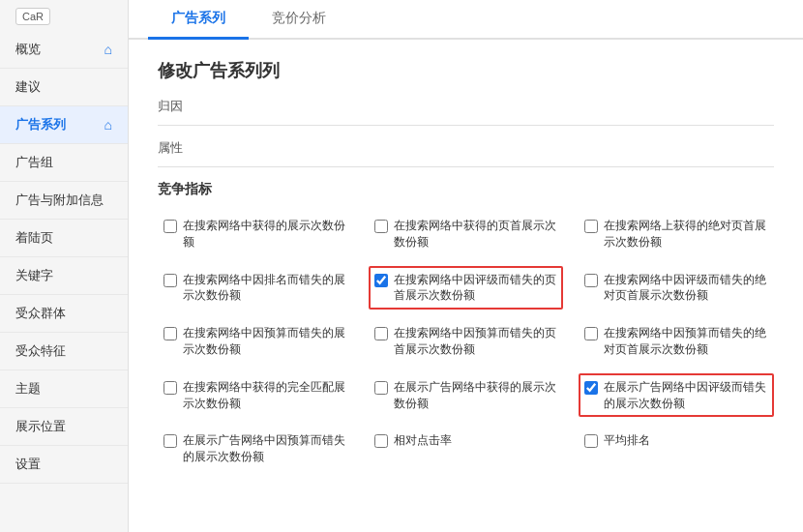  I want to click on checkbox-cb11, so click(381, 388).